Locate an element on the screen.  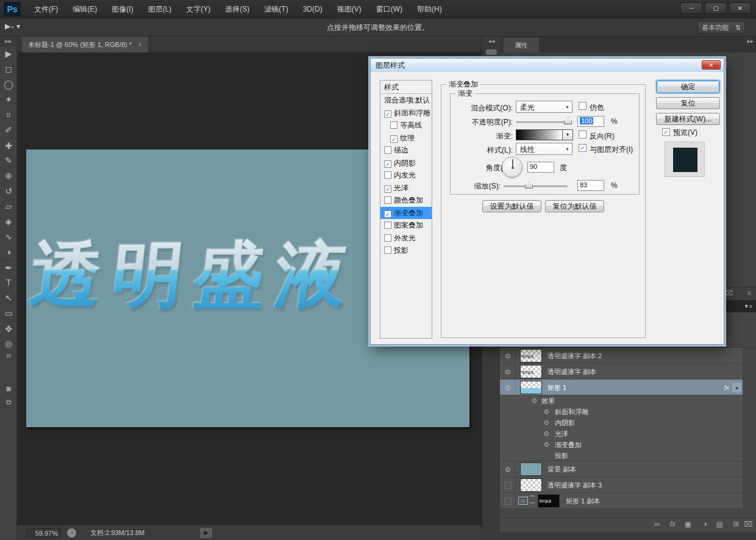
style-item-drop-shadow: 投影 is located at coordinates (406, 250).